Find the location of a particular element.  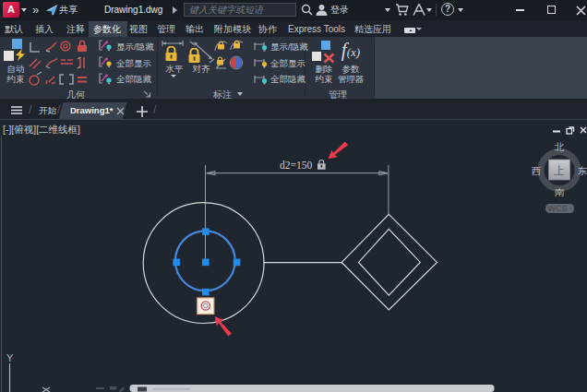

svg-text: Y is located at coordinates (10, 358).